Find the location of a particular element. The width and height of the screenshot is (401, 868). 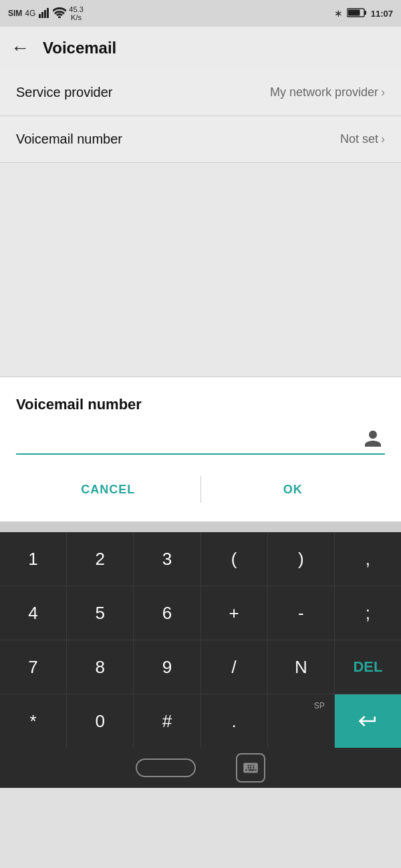

number-input-row is located at coordinates (200, 441).